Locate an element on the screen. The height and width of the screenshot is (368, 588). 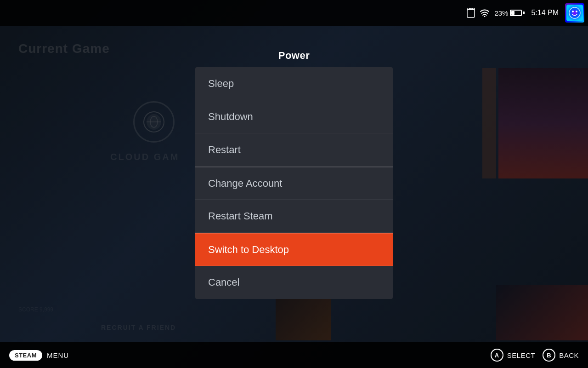
status-bar: 23% 5:14 PM is located at coordinates (294, 13).